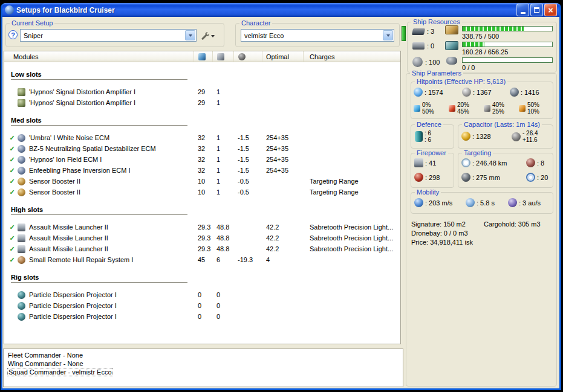  What do you see at coordinates (208, 36) in the screenshot?
I see `setup-tools-button` at bounding box center [208, 36].